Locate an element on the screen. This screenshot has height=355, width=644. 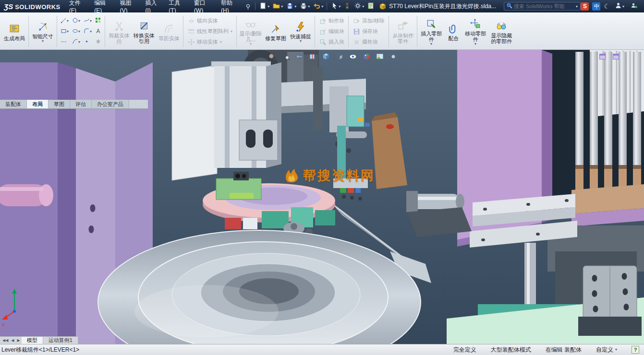
view-settings-icon is located at coordinates (393, 57).